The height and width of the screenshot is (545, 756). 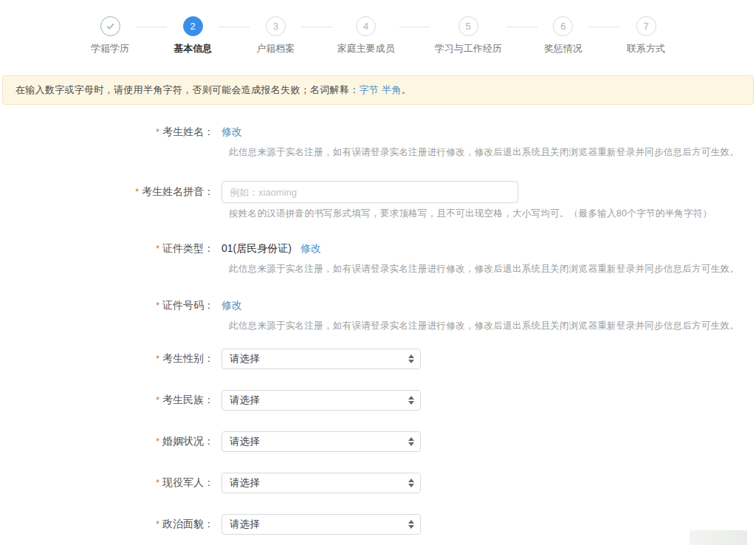 I want to click on check-icon, so click(x=111, y=27).